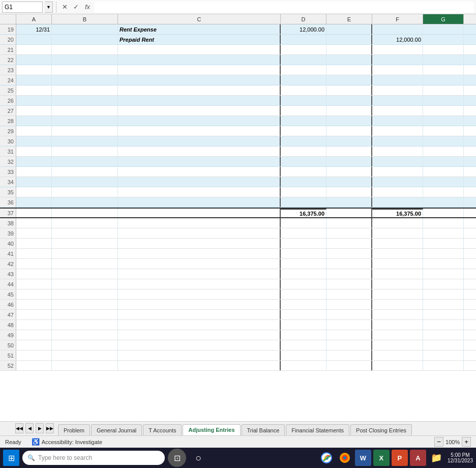 Image resolution: width=476 pixels, height=468 pixels. Describe the element at coordinates (304, 213) in the screenshot. I see `cell-d-37: 16,375.00` at that location.